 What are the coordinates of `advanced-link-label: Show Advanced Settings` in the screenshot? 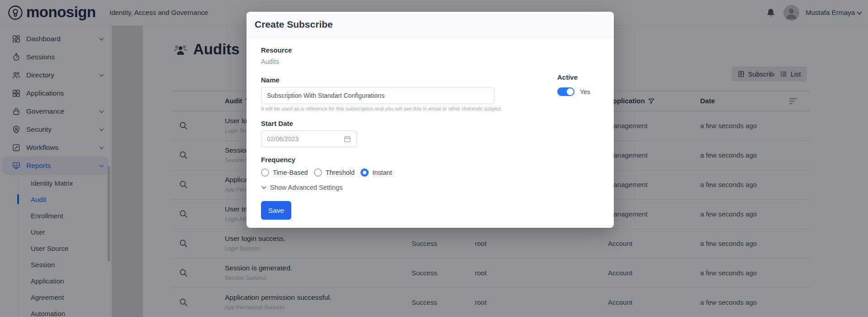 It's located at (306, 187).